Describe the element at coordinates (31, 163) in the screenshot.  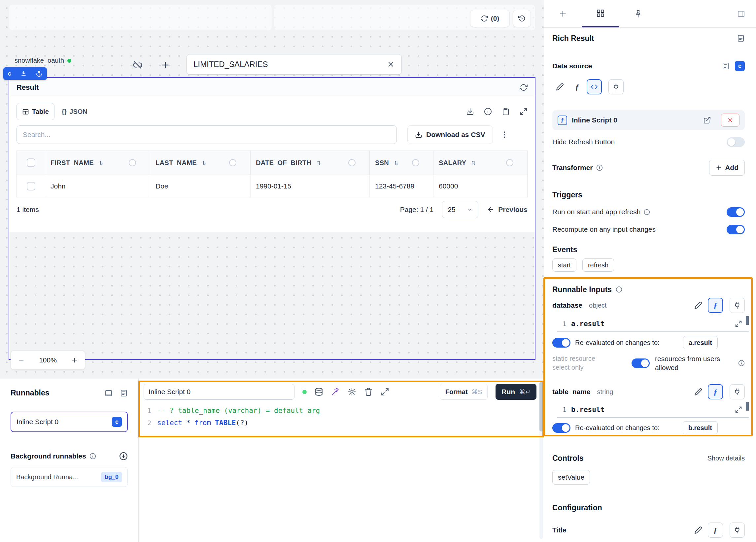
I see `select-all-checkbox` at that location.